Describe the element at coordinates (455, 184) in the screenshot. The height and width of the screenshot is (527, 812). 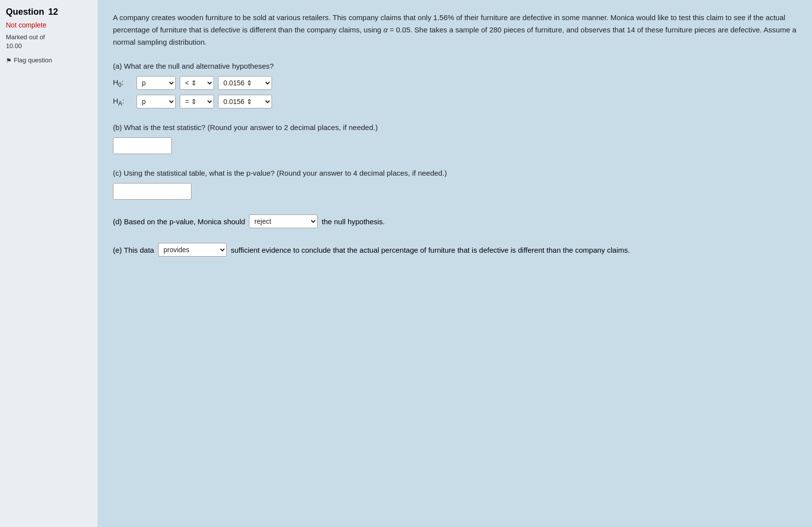
I see `part-c: (c) Using the statistical table, what is…` at that location.